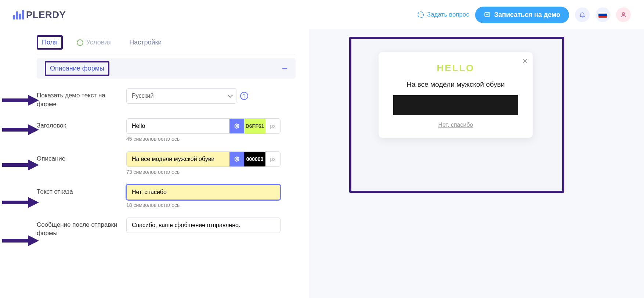 The image size is (644, 298). What do you see at coordinates (94, 43) in the screenshot?
I see `tab-conditions: Условия` at bounding box center [94, 43].